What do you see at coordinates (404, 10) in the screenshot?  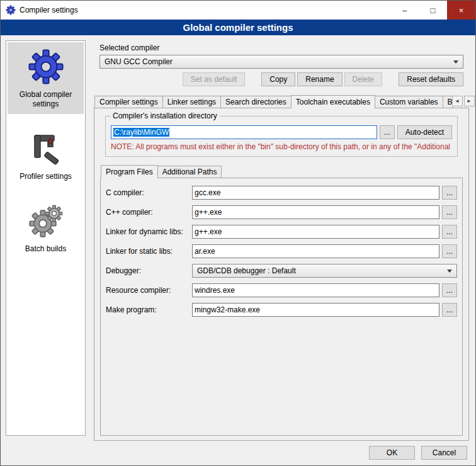 I see `minimize-button: –` at bounding box center [404, 10].